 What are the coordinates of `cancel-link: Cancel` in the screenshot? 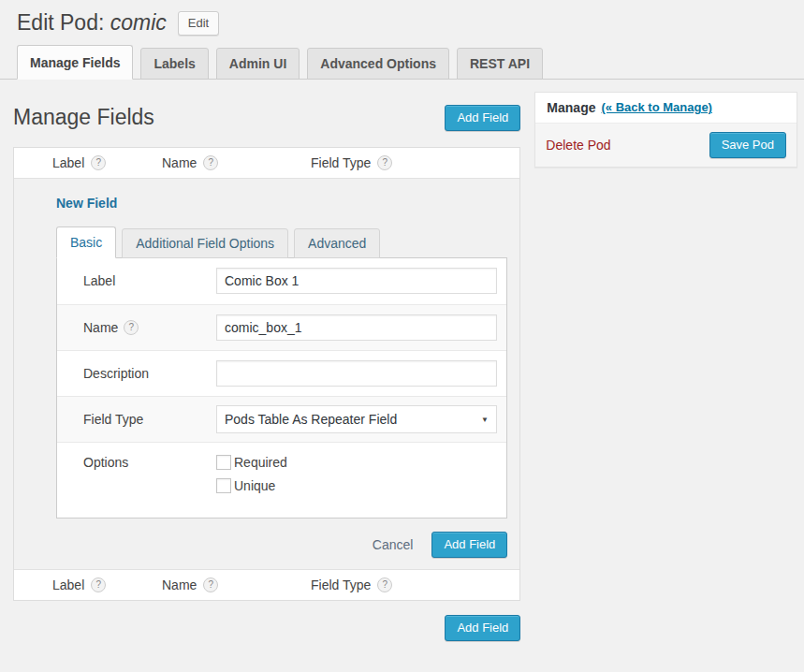 It's located at (393, 545).